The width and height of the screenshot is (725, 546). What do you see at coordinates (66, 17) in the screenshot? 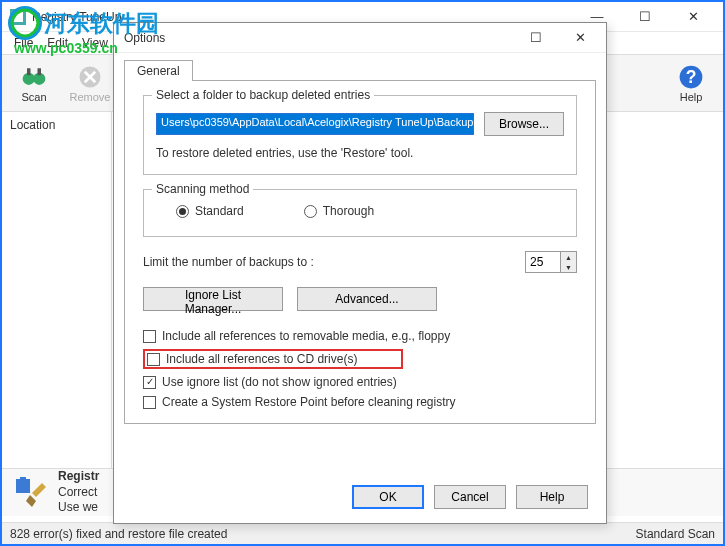
I see `main-title: Registry TuneUp` at bounding box center [66, 17].